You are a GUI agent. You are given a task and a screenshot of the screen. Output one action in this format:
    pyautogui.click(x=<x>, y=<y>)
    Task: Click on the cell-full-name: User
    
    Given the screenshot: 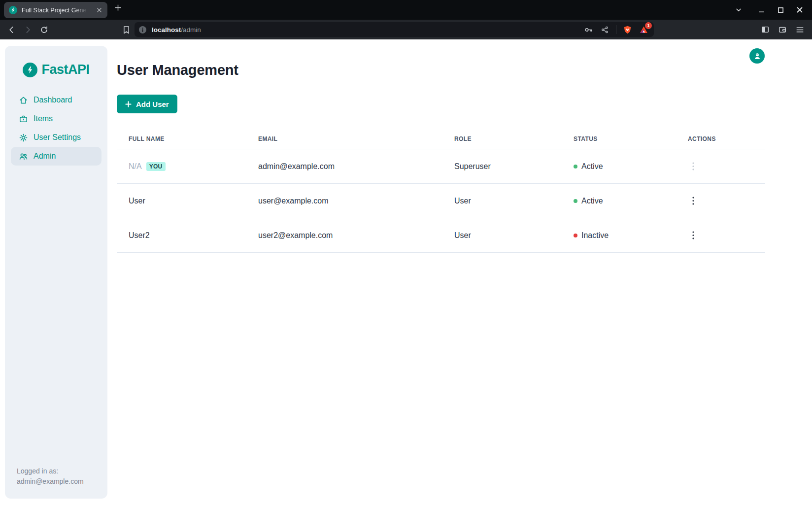 What is the action you would take?
    pyautogui.click(x=181, y=201)
    